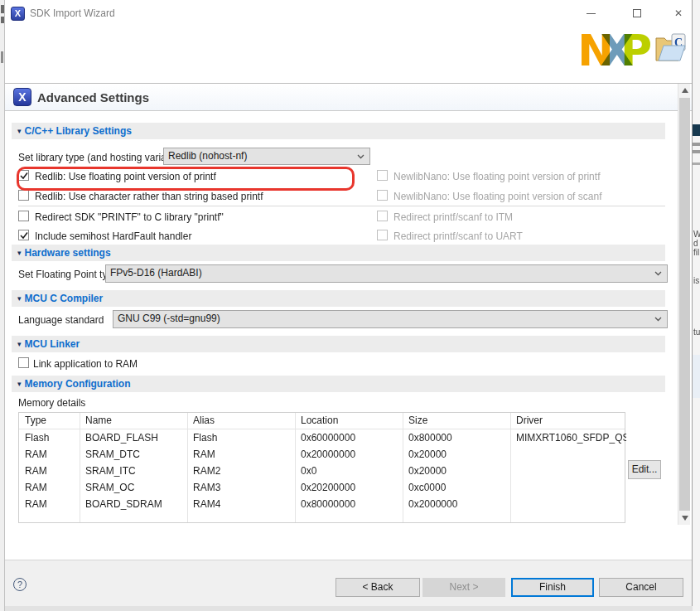 This screenshot has width=700, height=611. What do you see at coordinates (678, 13) in the screenshot?
I see `close-button: ✕` at bounding box center [678, 13].